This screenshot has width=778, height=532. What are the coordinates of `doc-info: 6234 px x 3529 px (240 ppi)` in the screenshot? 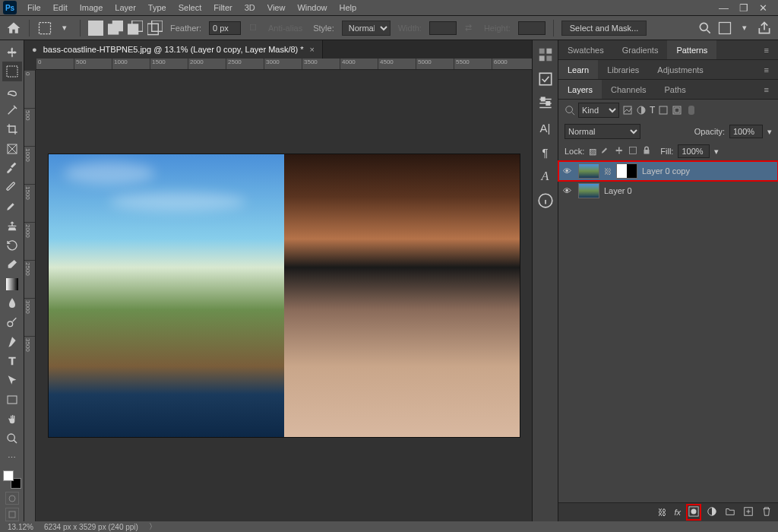 It's located at (91, 527).